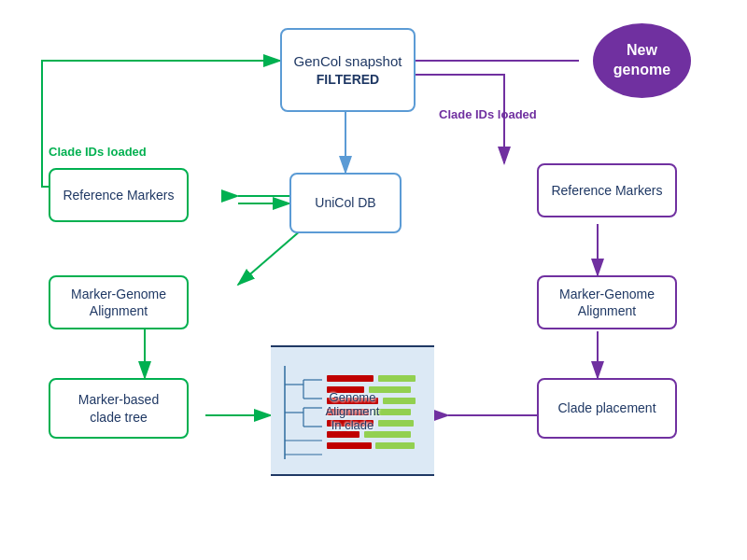  What do you see at coordinates (347, 70) in the screenshot?
I see `gencol-box: GenCol snapshot FILTERED` at bounding box center [347, 70].